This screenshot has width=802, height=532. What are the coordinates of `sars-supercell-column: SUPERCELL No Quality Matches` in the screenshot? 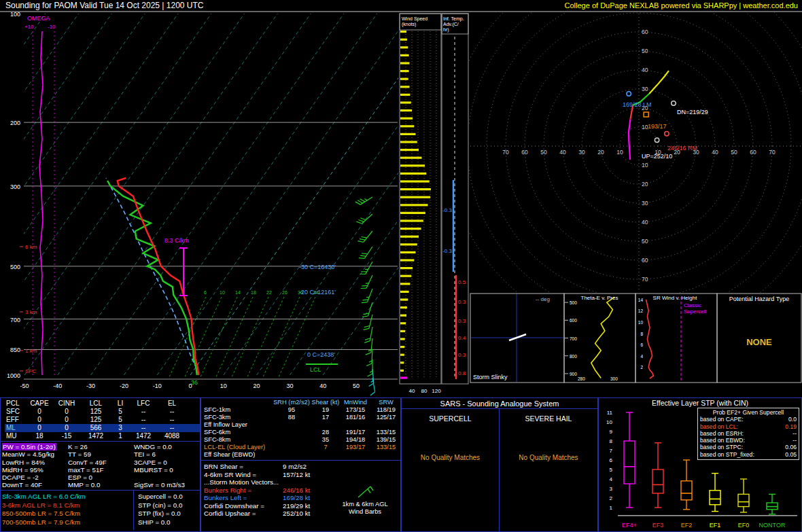 It's located at (451, 470).